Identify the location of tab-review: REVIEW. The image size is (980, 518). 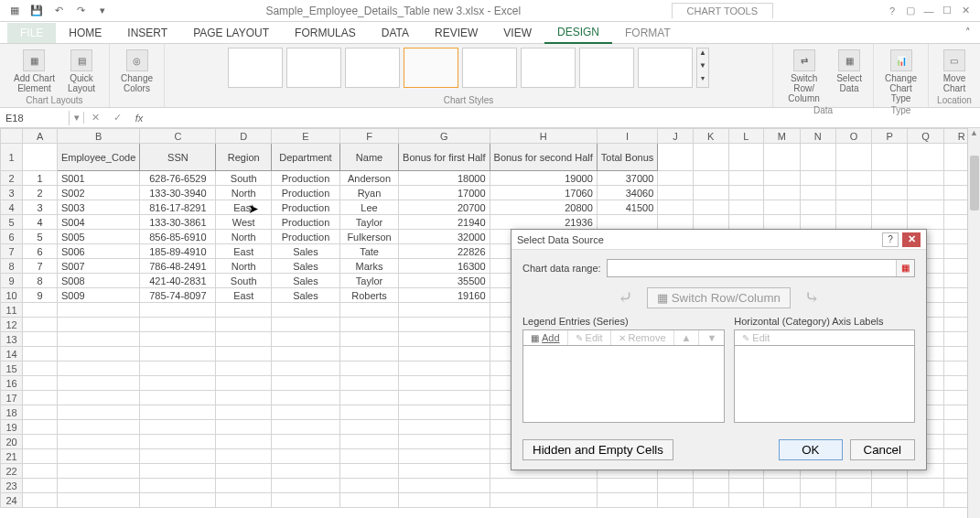
(456, 33).